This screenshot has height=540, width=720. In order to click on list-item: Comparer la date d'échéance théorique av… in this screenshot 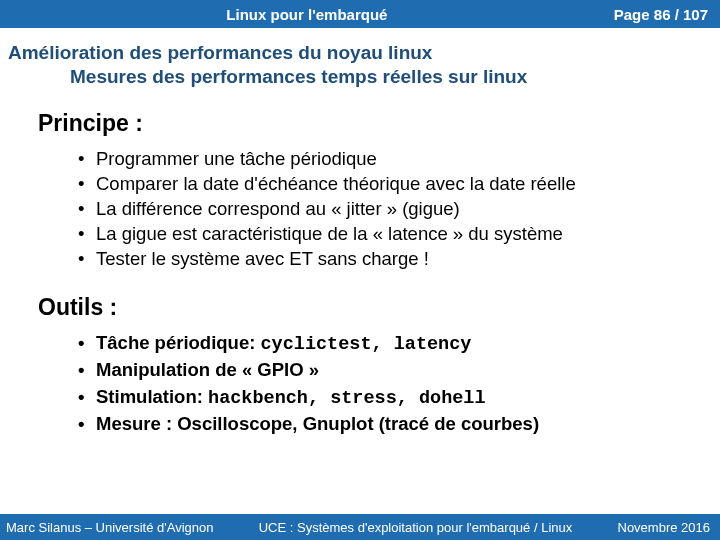, I will do `click(394, 184)`.